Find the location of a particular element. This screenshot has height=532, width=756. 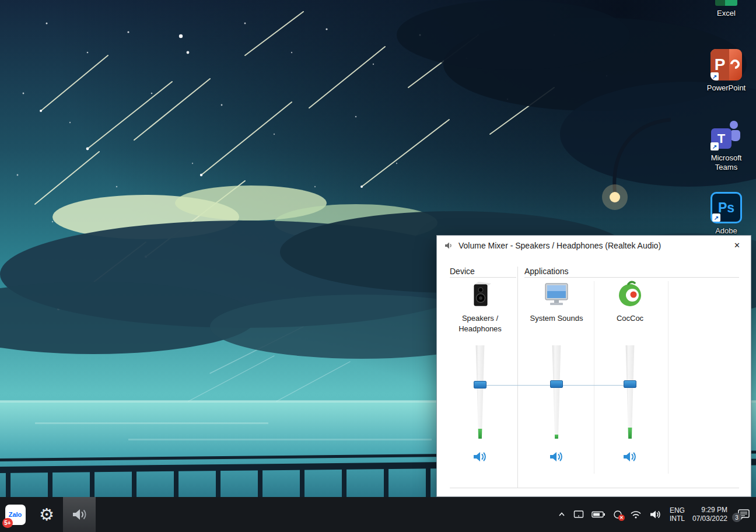

action-center-button: 3 is located at coordinates (744, 514).